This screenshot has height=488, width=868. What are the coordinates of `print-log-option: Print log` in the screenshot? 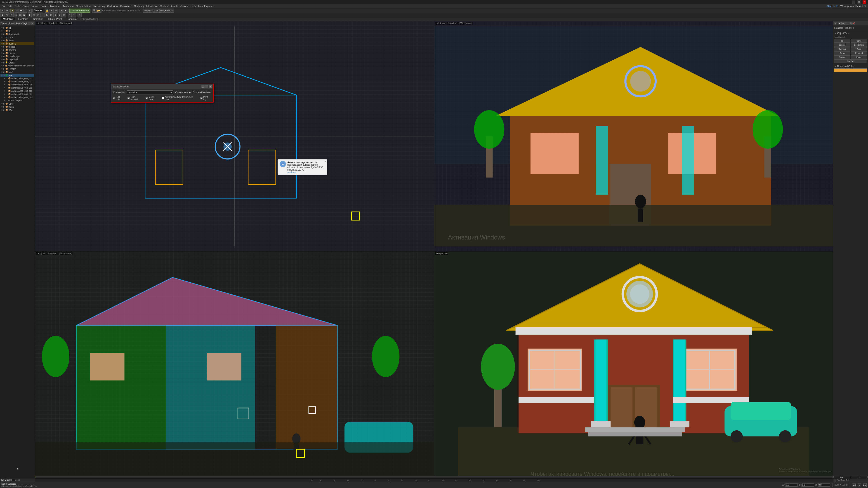 It's located at (206, 98).